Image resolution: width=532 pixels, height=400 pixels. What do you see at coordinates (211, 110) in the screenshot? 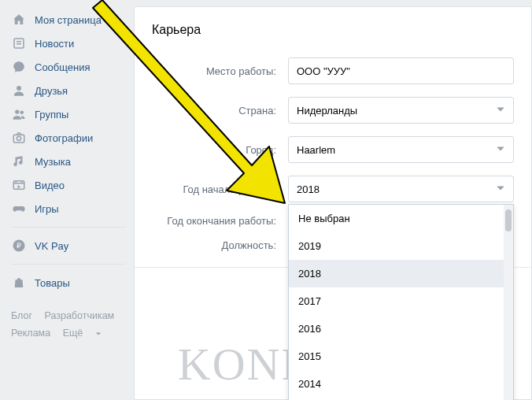
I see `label-country: Страна:` at bounding box center [211, 110].